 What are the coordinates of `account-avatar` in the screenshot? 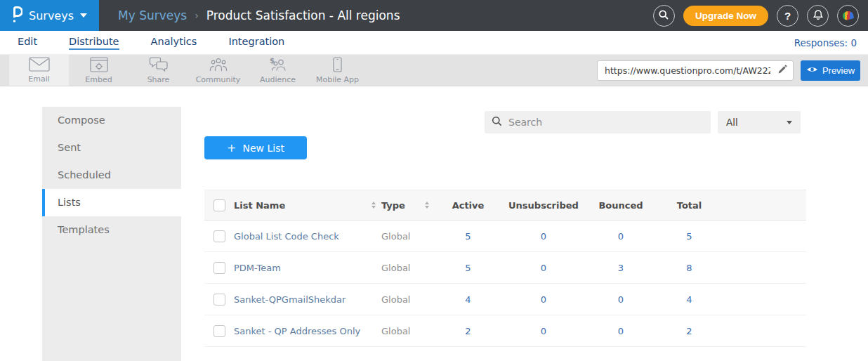 It's located at (848, 15).